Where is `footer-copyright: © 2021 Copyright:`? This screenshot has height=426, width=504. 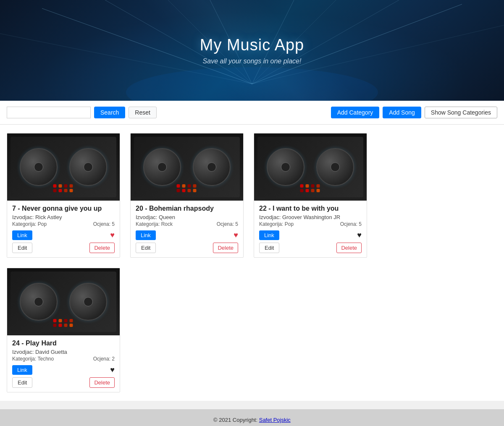 footer-copyright: © 2021 Copyright: is located at coordinates (235, 420).